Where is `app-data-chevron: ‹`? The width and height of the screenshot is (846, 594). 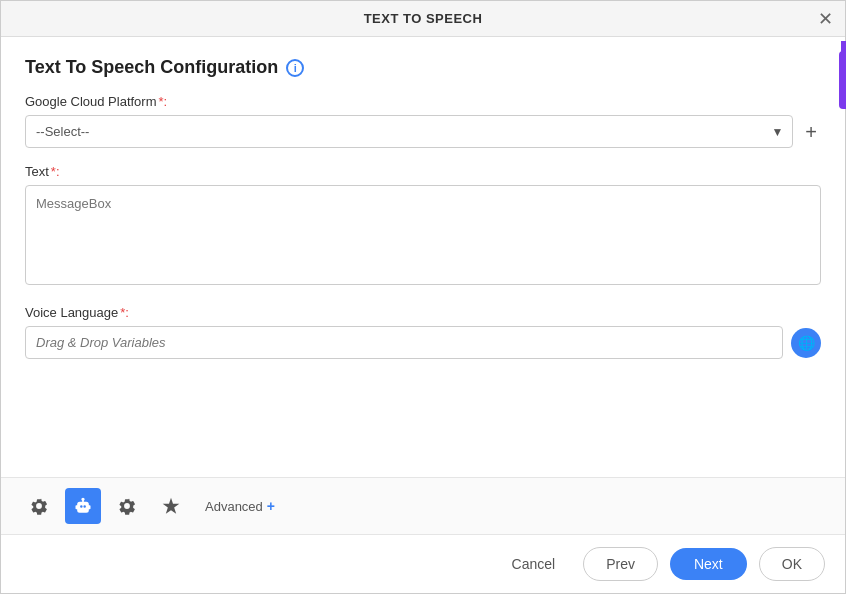 app-data-chevron: ‹ is located at coordinates (844, 59).